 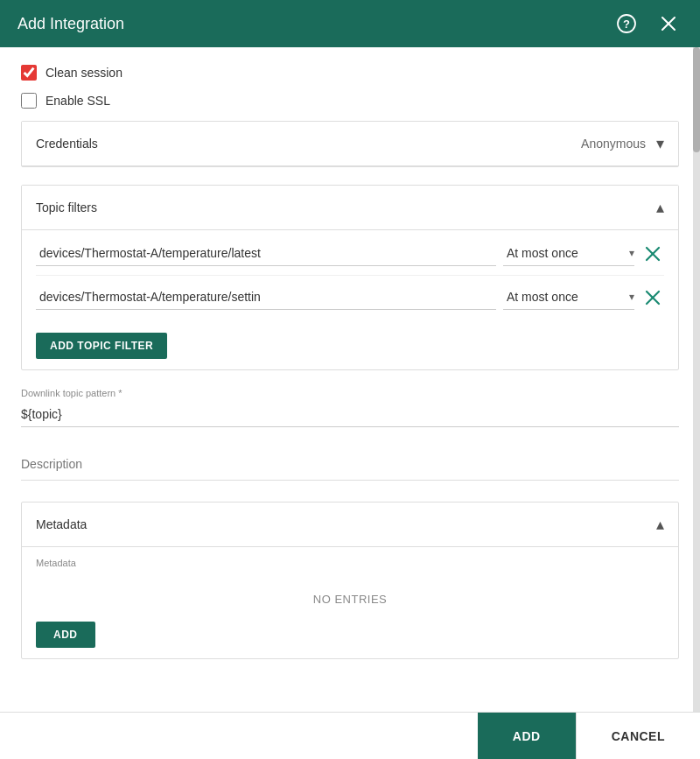 What do you see at coordinates (66, 144) in the screenshot?
I see `credentials-label: Credentials` at bounding box center [66, 144].